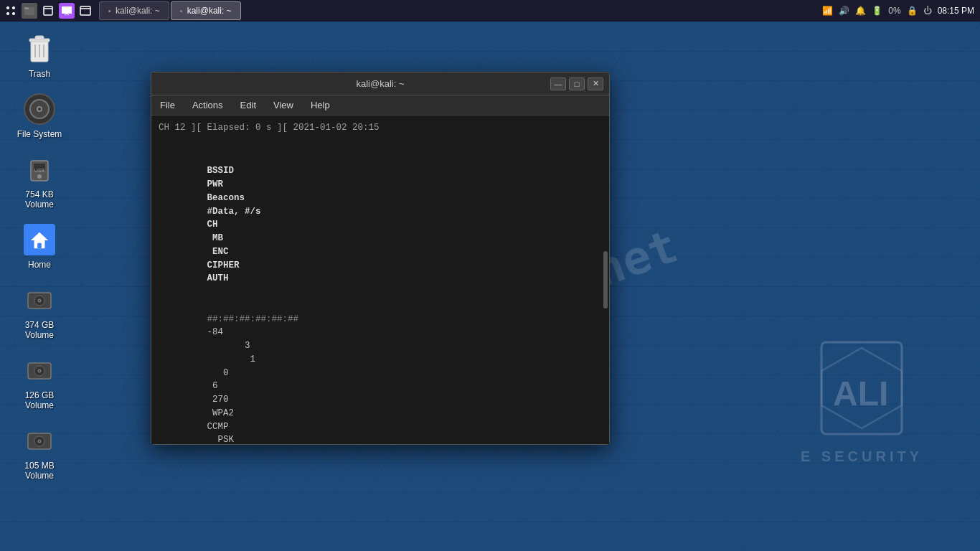  Describe the element at coordinates (39, 116) in the screenshot. I see `desktop-icon-filesystem: File System` at that location.